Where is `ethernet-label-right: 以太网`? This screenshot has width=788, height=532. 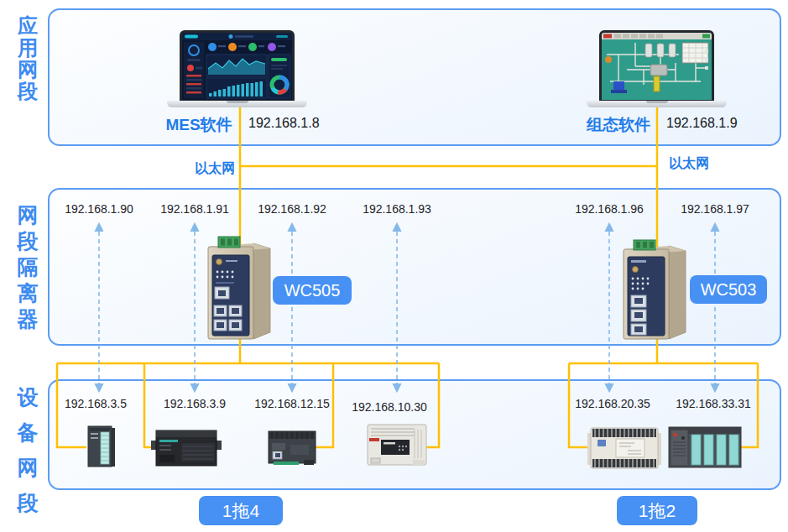
ethernet-label-right: 以太网 is located at coordinates (689, 164).